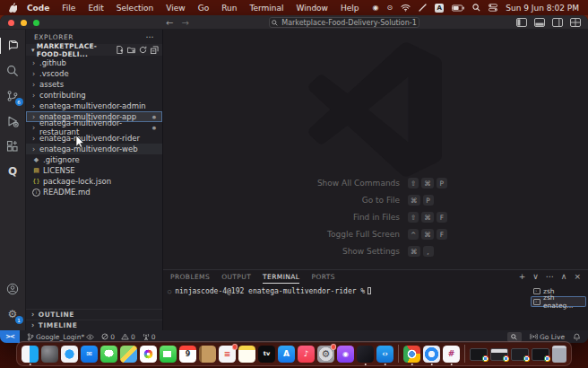 The width and height of the screenshot is (588, 368). Describe the element at coordinates (13, 71) in the screenshot. I see `search-view-icon` at that location.